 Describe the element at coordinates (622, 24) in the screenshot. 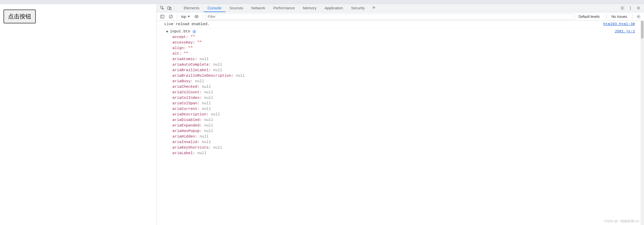

I see `log-source-link: html03.html:38` at that location.